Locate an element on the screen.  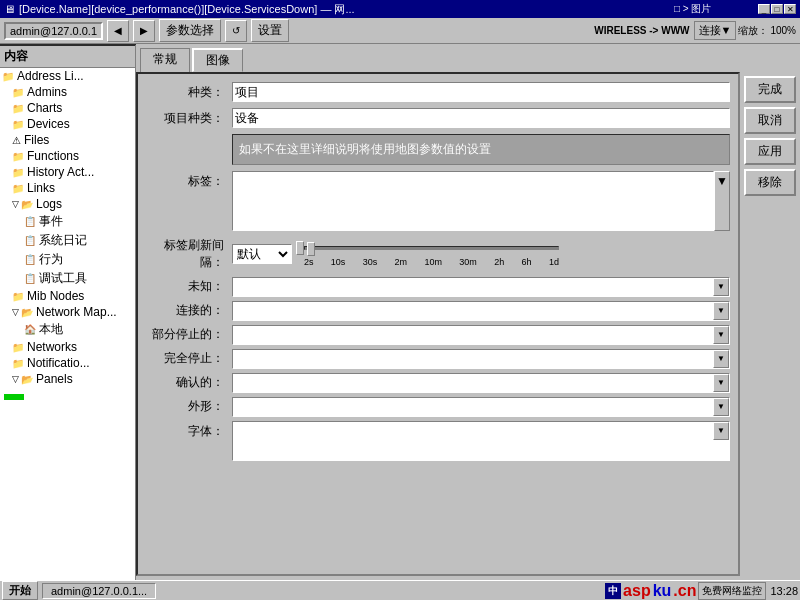
free-text: 免费网络监控 is located at coordinates (732, 591).